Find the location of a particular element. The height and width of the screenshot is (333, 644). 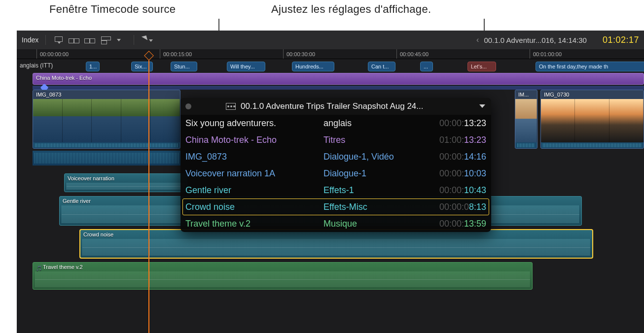

ruler-tick: 00:00:30:00 is located at coordinates (299, 54).